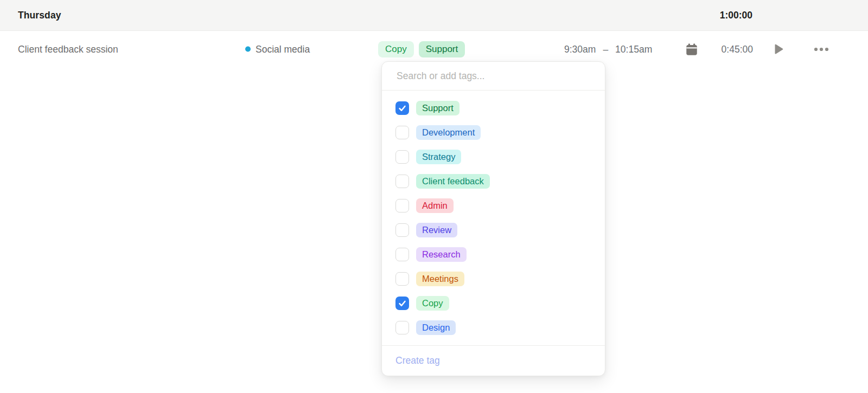 The width and height of the screenshot is (868, 393). I want to click on entry-tag-pill: Support, so click(442, 49).